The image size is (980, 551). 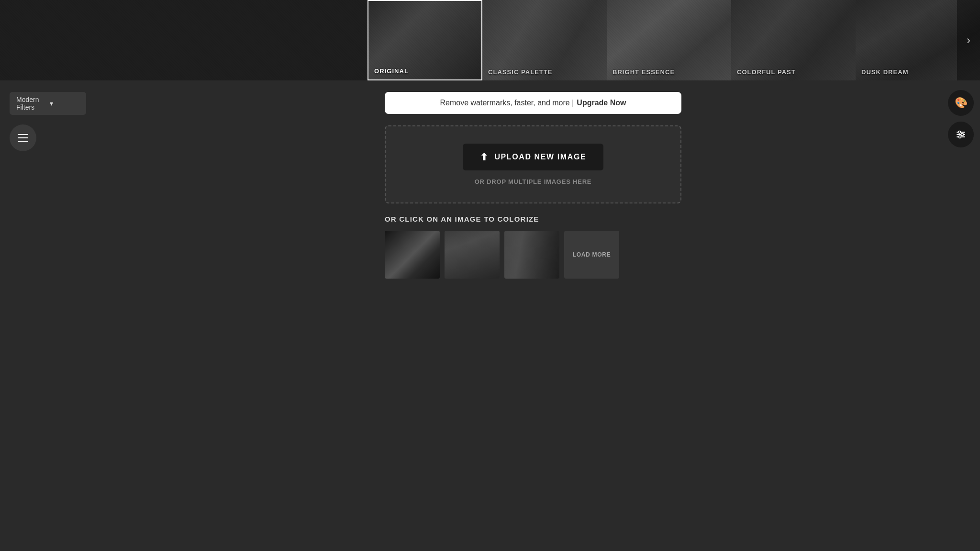 What do you see at coordinates (533, 255) in the screenshot?
I see `sample-images-grid: LOAD MORE` at bounding box center [533, 255].